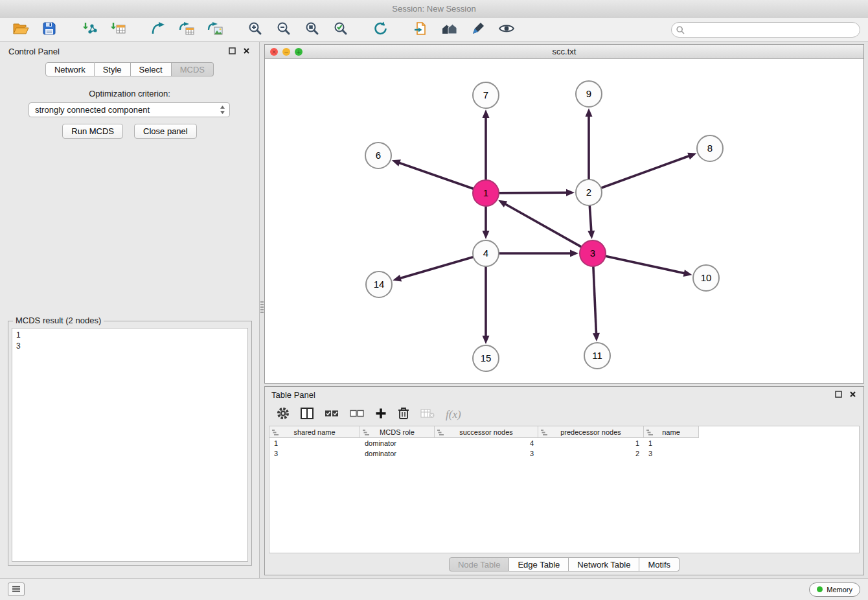  I want to click on zoom-in-button, so click(255, 30).